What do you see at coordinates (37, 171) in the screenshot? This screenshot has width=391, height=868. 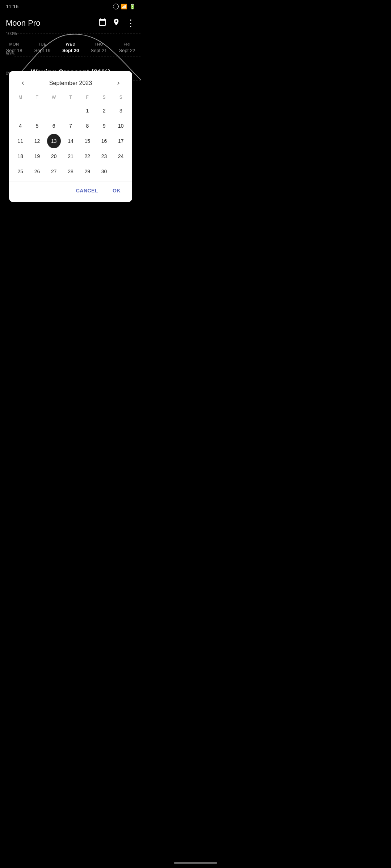 I see `cal-day-26: 26` at bounding box center [37, 171].